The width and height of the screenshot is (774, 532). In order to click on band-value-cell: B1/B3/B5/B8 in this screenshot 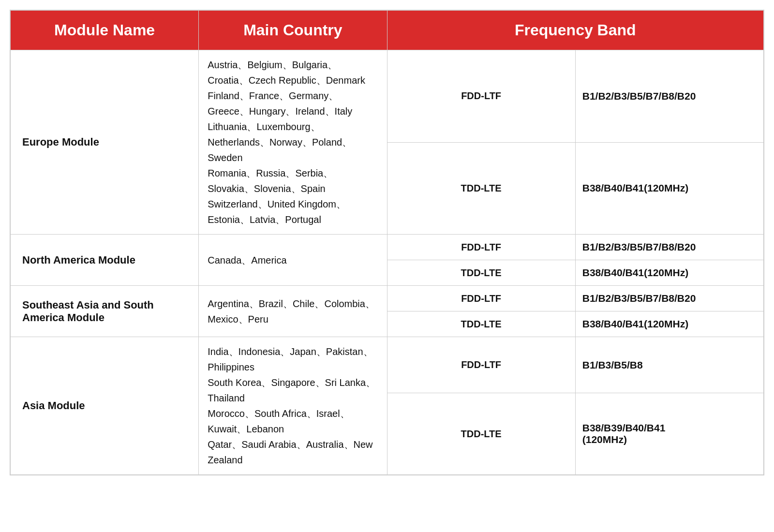, I will do `click(670, 365)`.